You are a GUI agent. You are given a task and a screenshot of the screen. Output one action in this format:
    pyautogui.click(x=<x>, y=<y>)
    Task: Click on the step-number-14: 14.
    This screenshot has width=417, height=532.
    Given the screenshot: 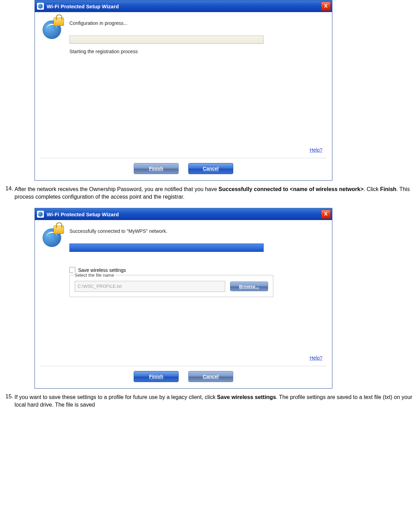 What is the action you would take?
    pyautogui.click(x=7, y=189)
    